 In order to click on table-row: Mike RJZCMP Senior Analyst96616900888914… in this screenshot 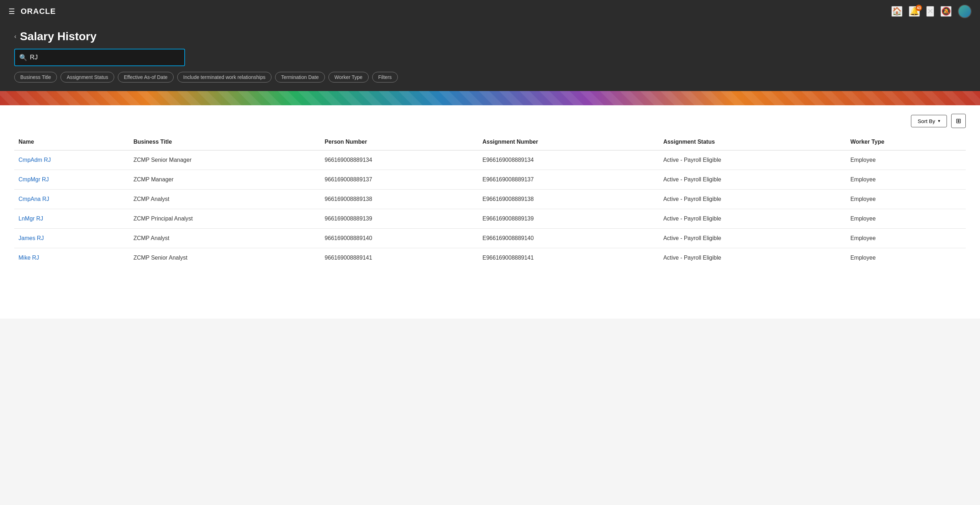, I will do `click(490, 258)`.